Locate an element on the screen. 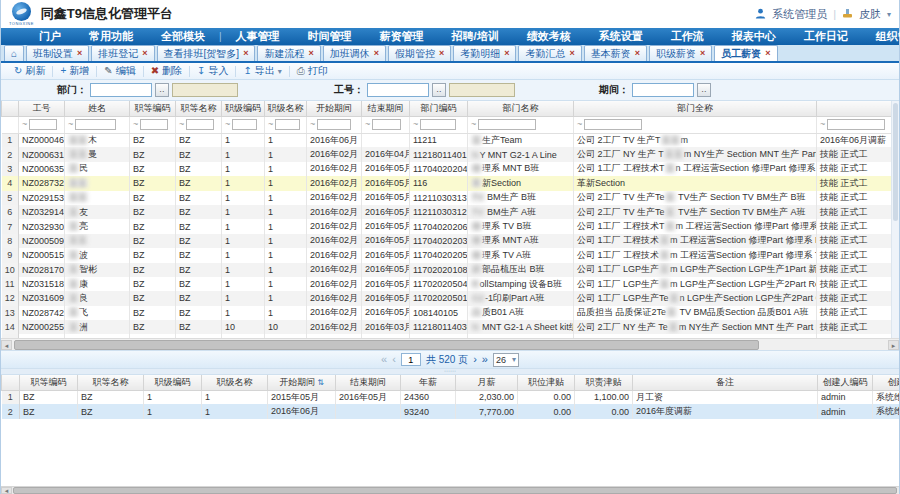  table-row: 11NZ031518某康BZBZ112016年02月2016年05月117020… is located at coordinates (447, 284).